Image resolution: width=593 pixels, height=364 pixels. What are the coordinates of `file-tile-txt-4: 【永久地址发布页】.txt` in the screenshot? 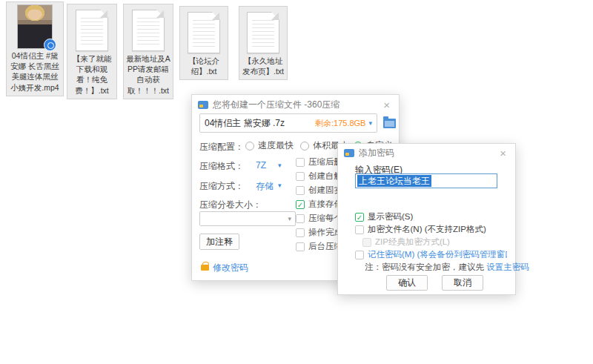 It's located at (263, 43).